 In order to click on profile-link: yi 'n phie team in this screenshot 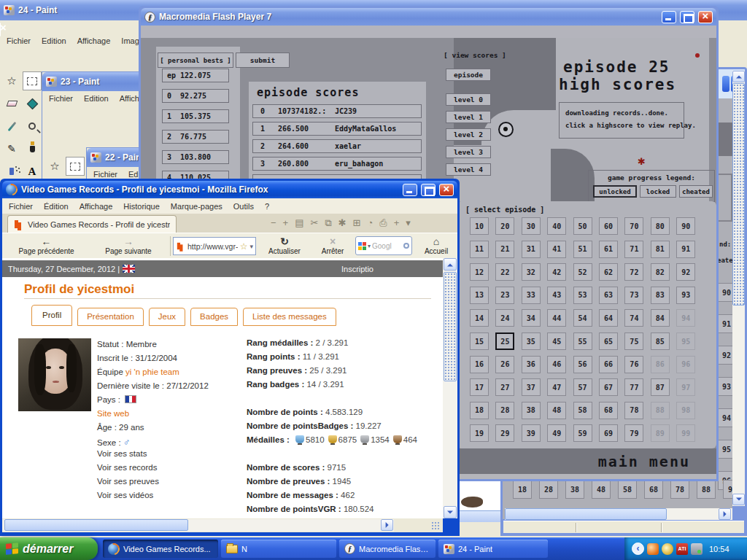, I will do `click(152, 372)`.